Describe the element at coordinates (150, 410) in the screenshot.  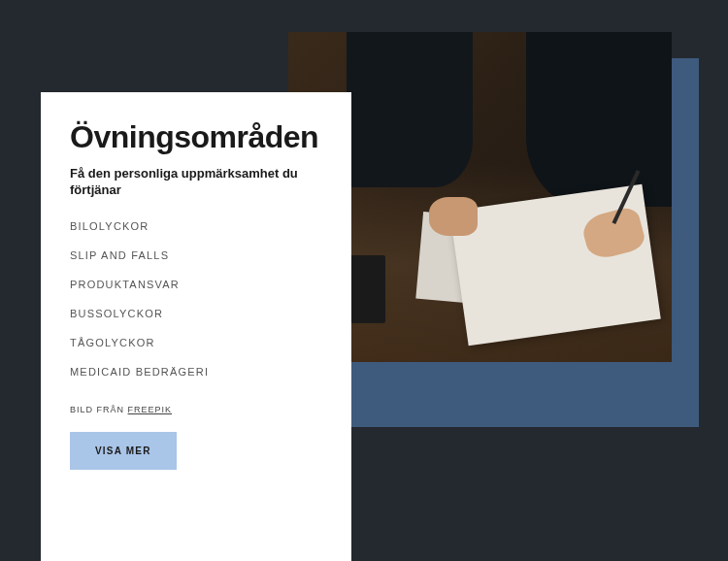
I see `credit-link: FREEPIK` at that location.